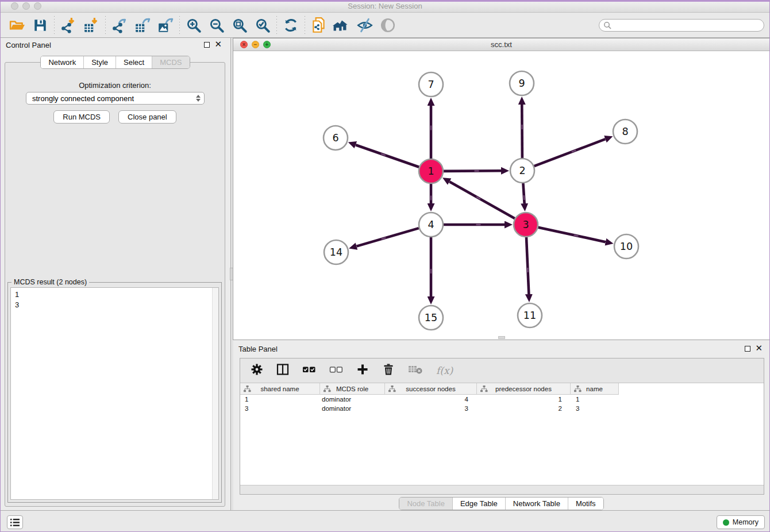 This screenshot has width=770, height=532. I want to click on cell-successor-nodes: 3, so click(431, 408).